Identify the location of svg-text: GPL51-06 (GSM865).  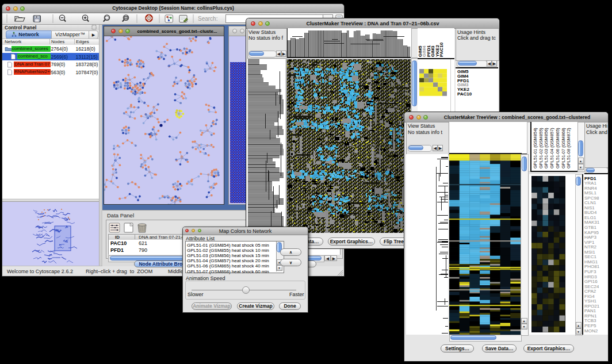
(558, 148).